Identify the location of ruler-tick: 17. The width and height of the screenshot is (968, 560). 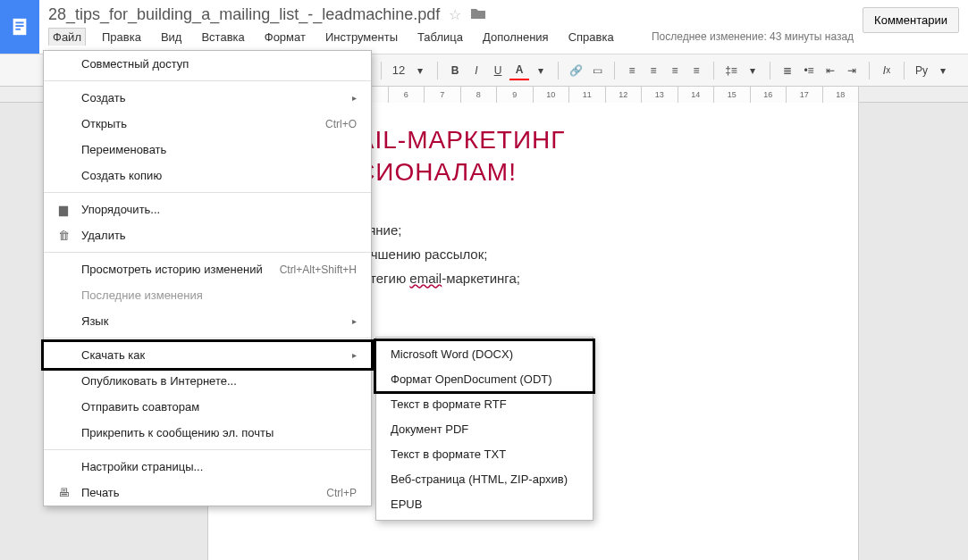
(804, 95).